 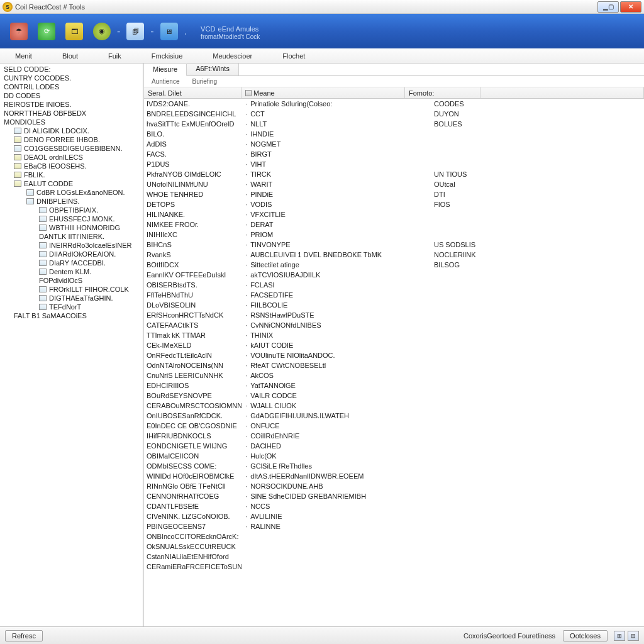 What do you see at coordinates (72, 96) in the screenshot?
I see `tree-node: DD CODES` at bounding box center [72, 96].